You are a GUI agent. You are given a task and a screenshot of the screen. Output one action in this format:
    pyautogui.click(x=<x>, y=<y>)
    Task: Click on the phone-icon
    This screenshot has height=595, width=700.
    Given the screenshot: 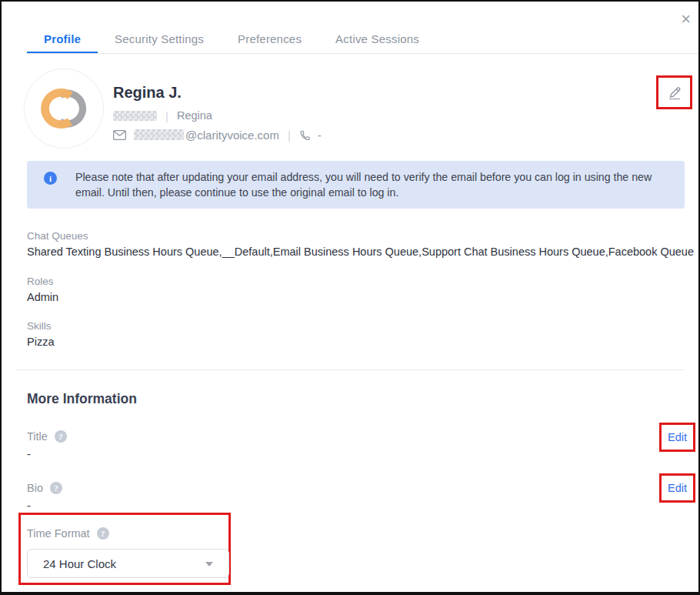 What is the action you would take?
    pyautogui.click(x=305, y=135)
    